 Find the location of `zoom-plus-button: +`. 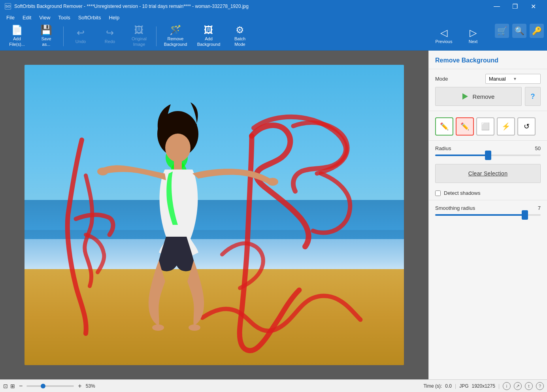

zoom-plus-button: + is located at coordinates (80, 386).